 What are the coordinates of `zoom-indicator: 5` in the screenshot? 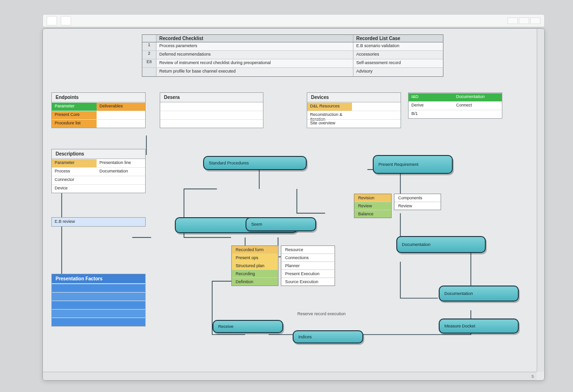 It's located at (532, 376).